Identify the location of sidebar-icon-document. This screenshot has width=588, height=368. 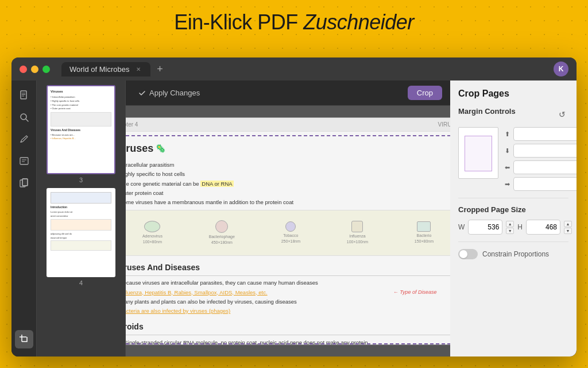
(24, 95).